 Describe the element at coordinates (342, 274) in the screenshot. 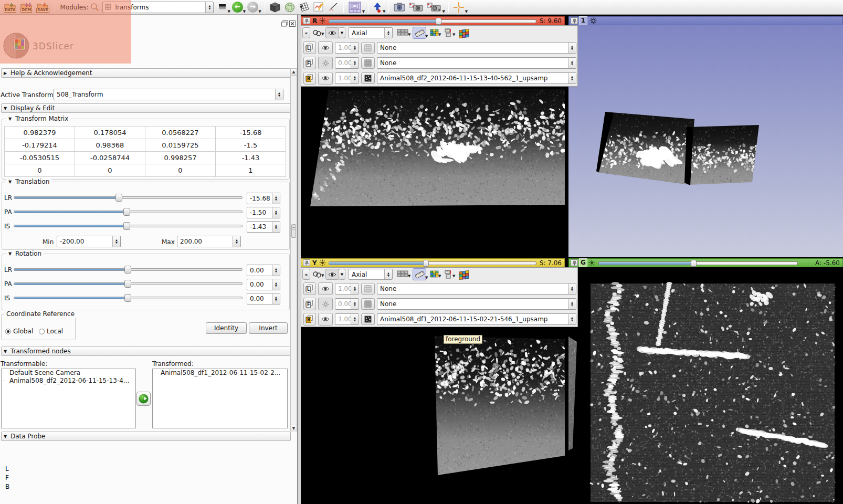

I see `visibility-menu-button: ▼` at that location.